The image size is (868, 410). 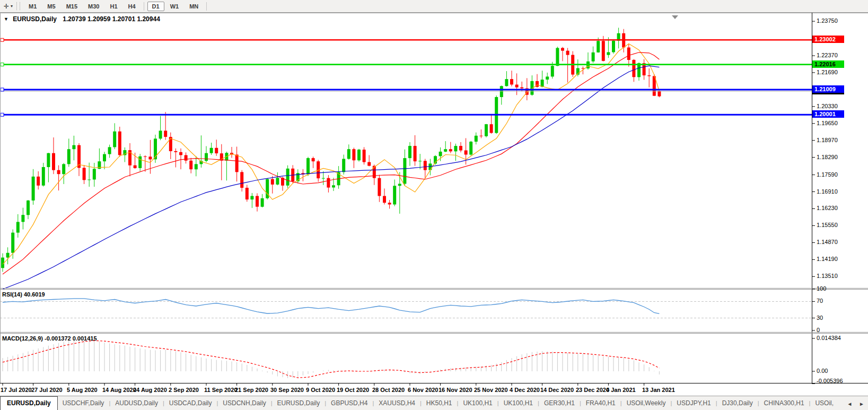 I want to click on rsi-axis-tick-label: 70, so click(x=820, y=301).